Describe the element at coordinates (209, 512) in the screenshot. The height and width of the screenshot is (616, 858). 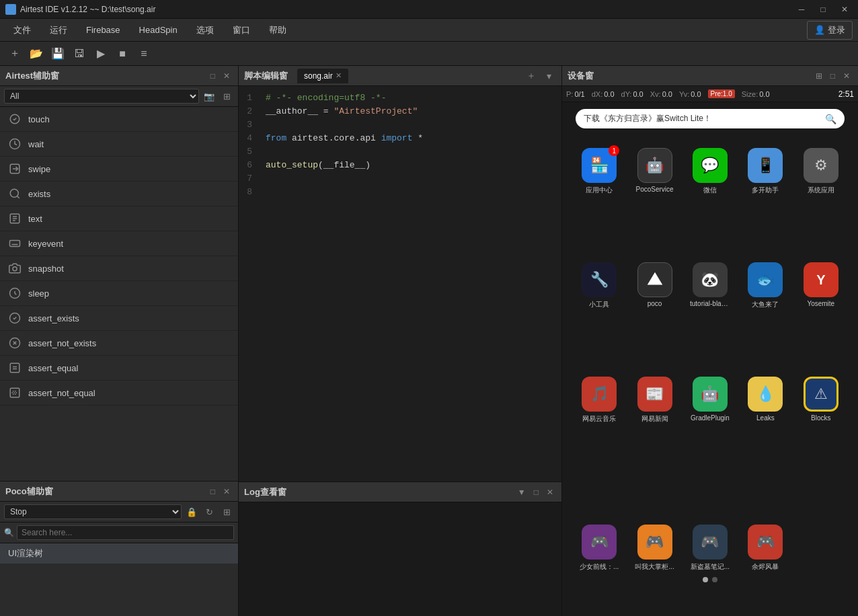
I see `poco-refresh-button: ↻` at that location.